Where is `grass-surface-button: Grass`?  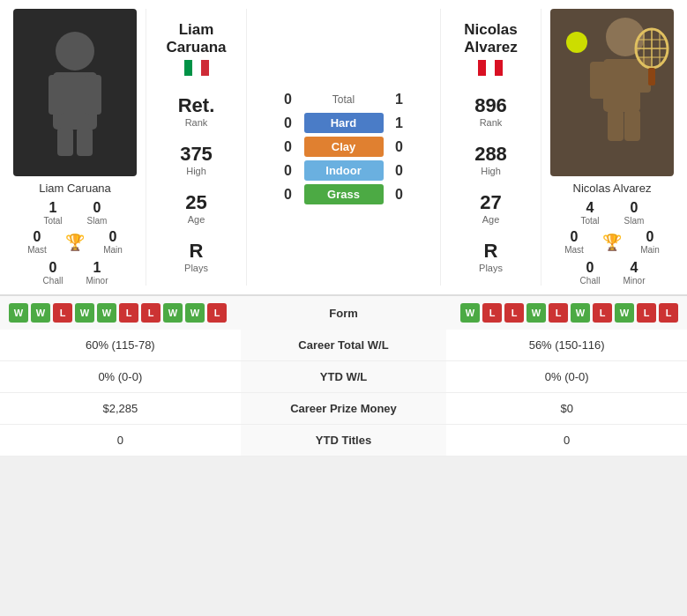 grass-surface-button: Grass is located at coordinates (344, 194).